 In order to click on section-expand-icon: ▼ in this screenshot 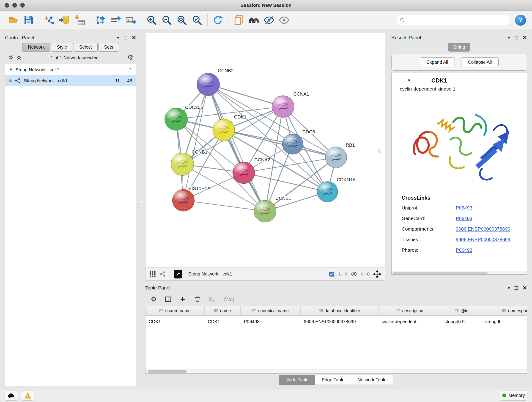, I will do `click(409, 81)`.